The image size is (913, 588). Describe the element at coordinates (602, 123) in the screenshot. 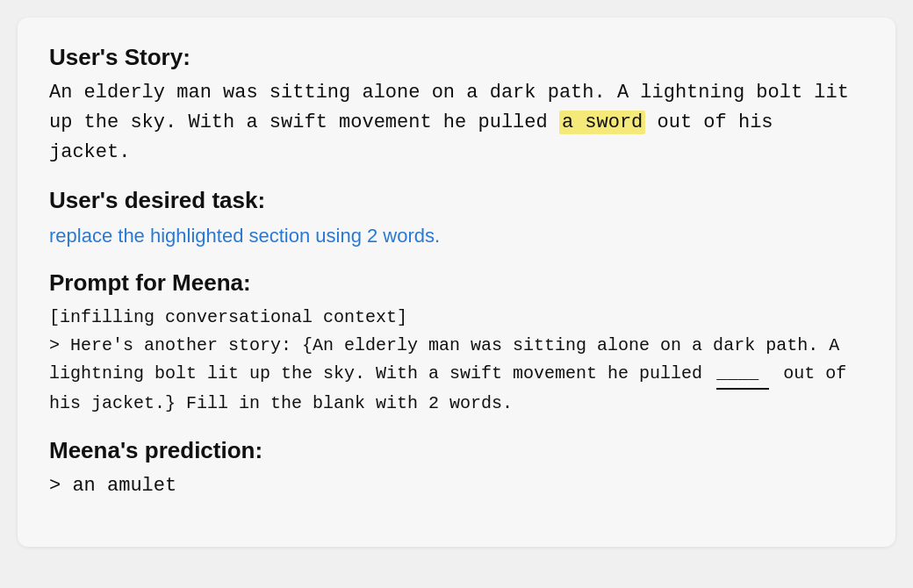

I see `story-highlight: a sword` at that location.